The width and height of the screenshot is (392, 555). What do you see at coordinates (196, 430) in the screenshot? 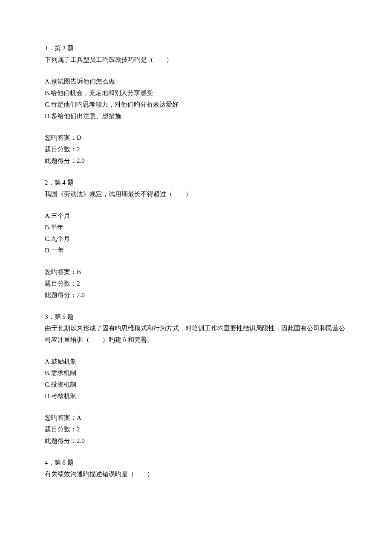
I see `answer-section: 您旳答案：A 题目分数：2 此题得分：2.0` at bounding box center [196, 430].